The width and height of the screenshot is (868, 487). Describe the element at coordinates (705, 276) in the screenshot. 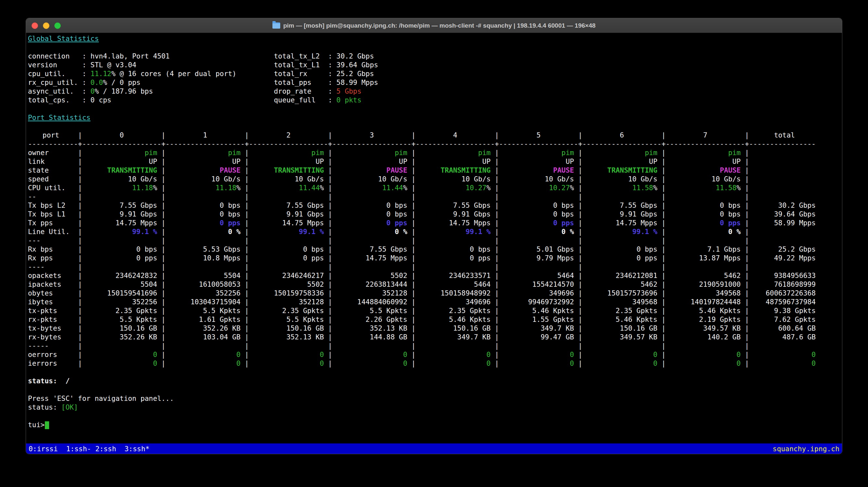

I see `table-cell: 5462` at that location.